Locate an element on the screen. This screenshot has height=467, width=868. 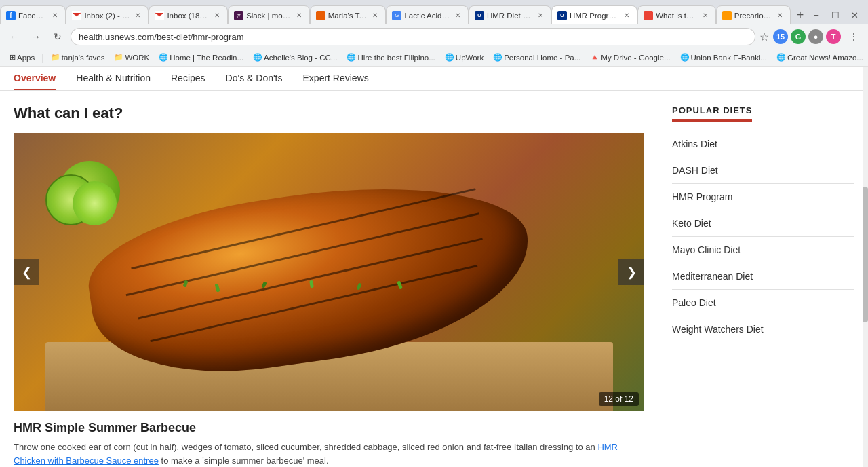
bookmark-star: ☆ is located at coordinates (764, 37).